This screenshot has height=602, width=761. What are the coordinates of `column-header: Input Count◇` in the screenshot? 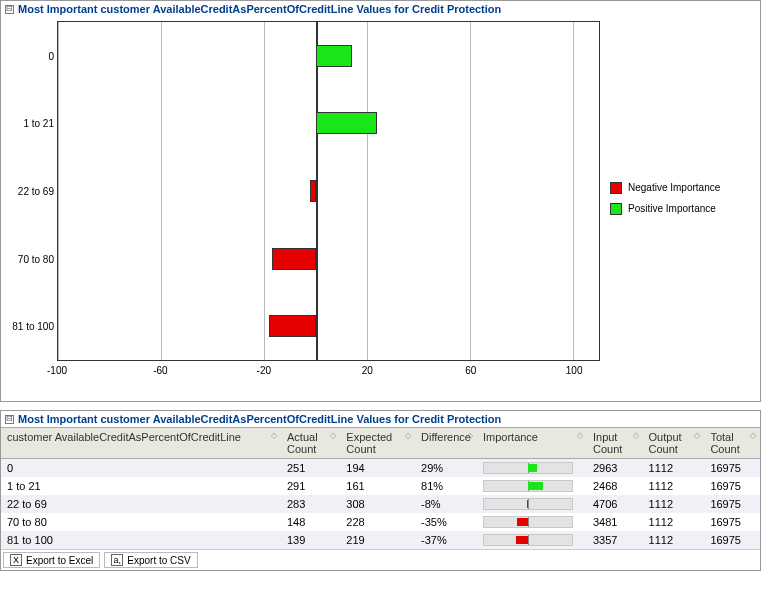 It's located at (615, 444).